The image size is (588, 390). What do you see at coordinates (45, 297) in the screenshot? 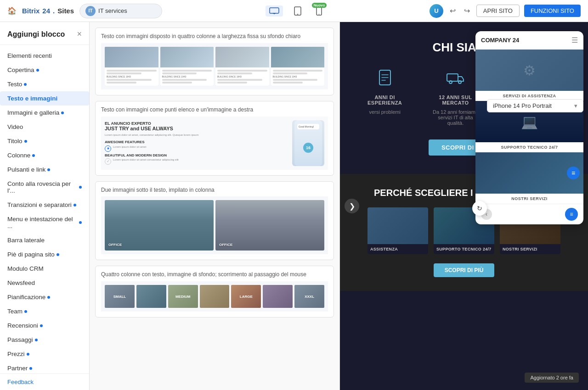
I see `sidebar-item-pianificazione: Pianificazione` at bounding box center [45, 297].